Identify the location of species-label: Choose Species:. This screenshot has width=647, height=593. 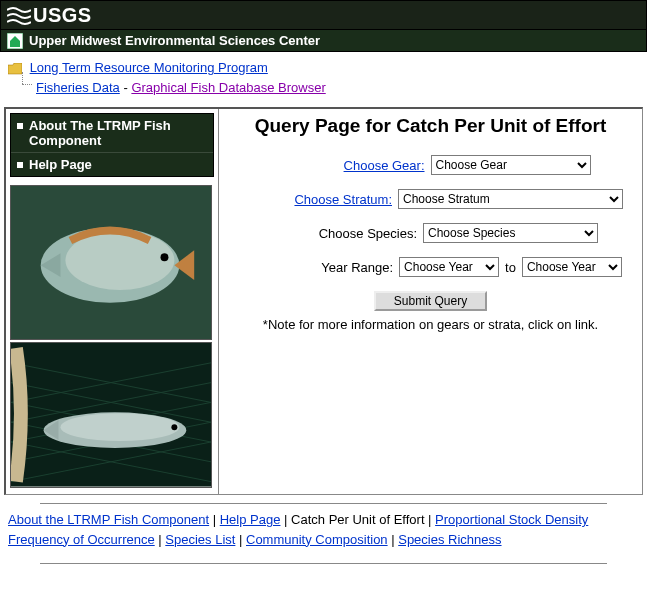
(343, 234).